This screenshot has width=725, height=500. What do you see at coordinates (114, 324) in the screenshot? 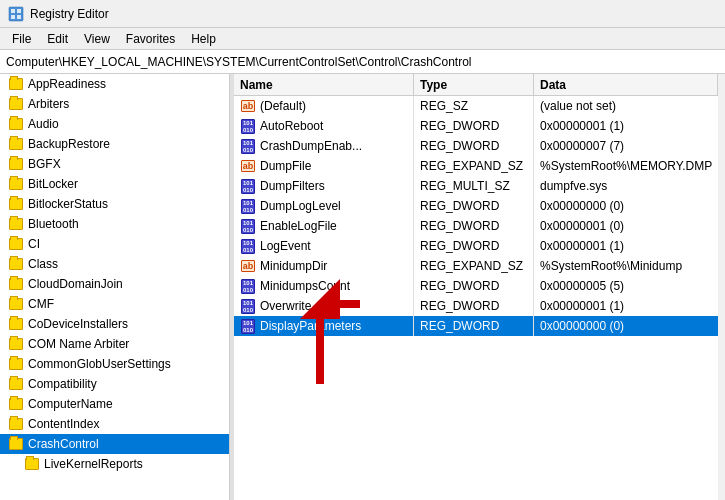
I see `tree-item: CoDeviceInstallers` at bounding box center [114, 324].